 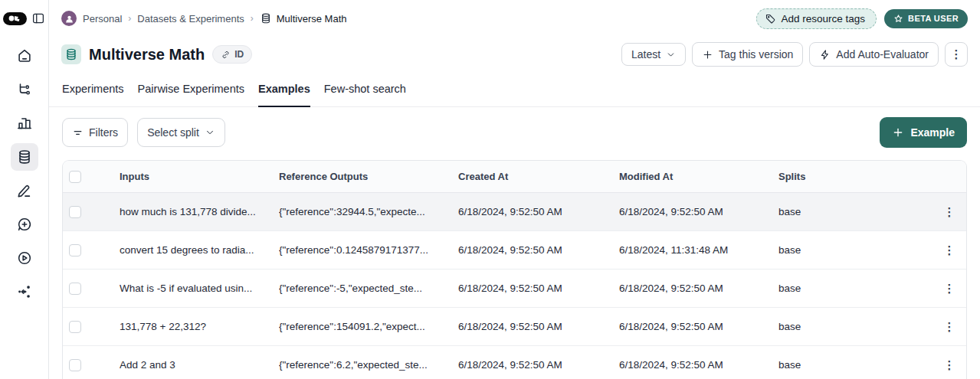 What do you see at coordinates (646, 54) in the screenshot?
I see `version-label: Latest` at bounding box center [646, 54].